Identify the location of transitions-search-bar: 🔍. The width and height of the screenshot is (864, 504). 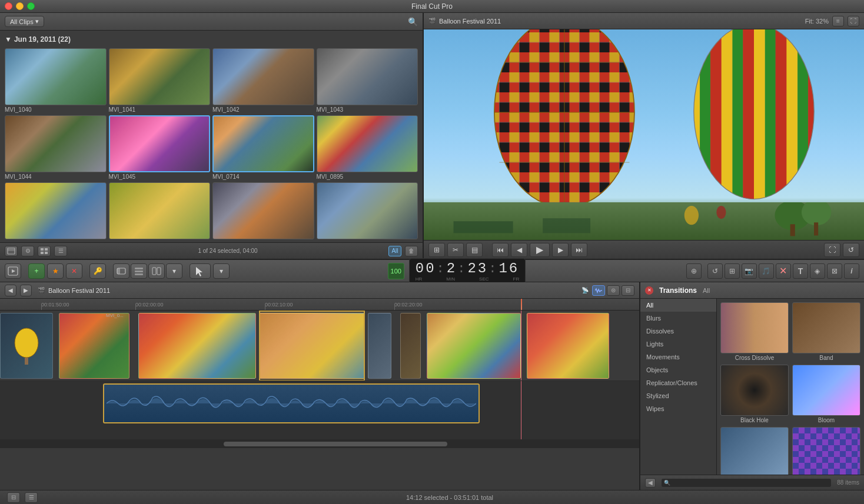
(746, 483).